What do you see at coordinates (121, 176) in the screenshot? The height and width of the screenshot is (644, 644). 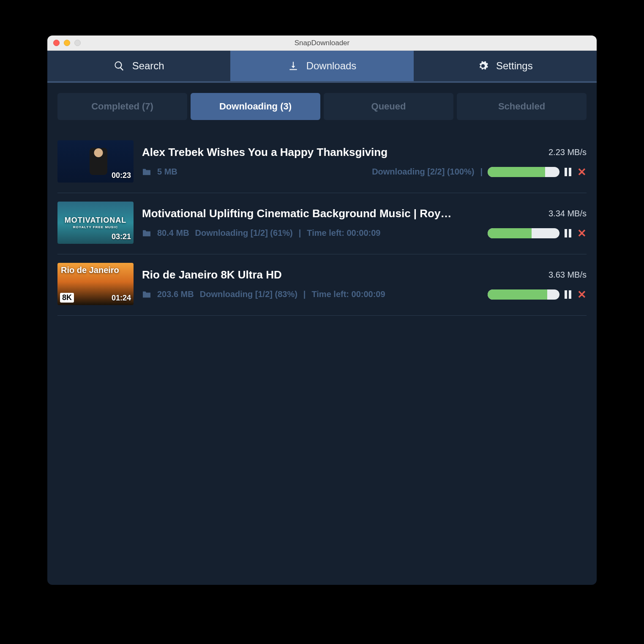 I see `video-duration: 00:23` at bounding box center [121, 176].